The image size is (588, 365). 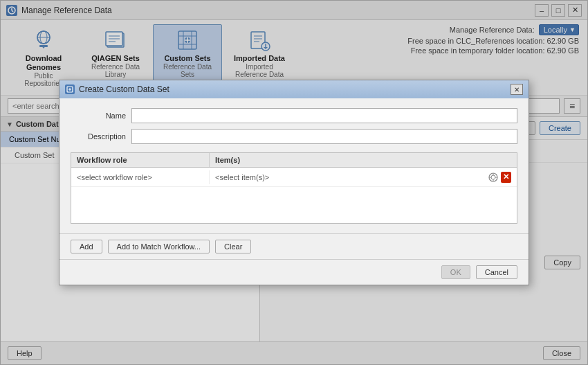 What do you see at coordinates (493, 177) in the screenshot?
I see `edit-icon` at bounding box center [493, 177].